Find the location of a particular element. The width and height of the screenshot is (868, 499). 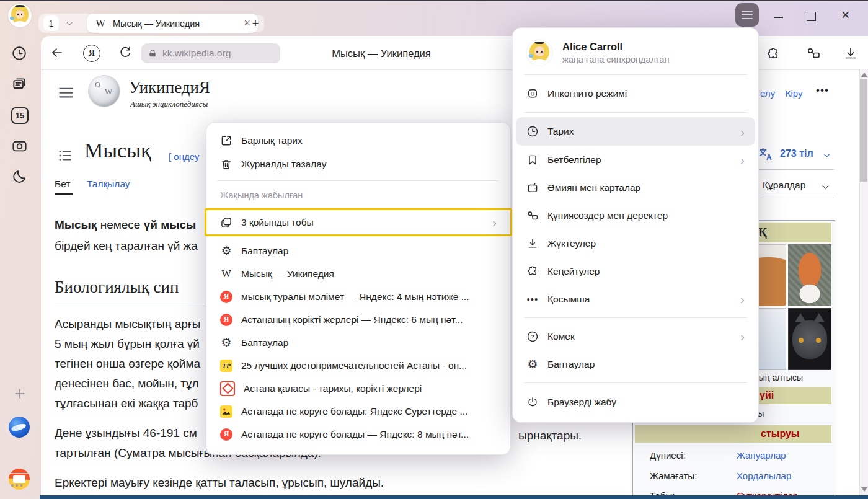

back-icon is located at coordinates (57, 53).